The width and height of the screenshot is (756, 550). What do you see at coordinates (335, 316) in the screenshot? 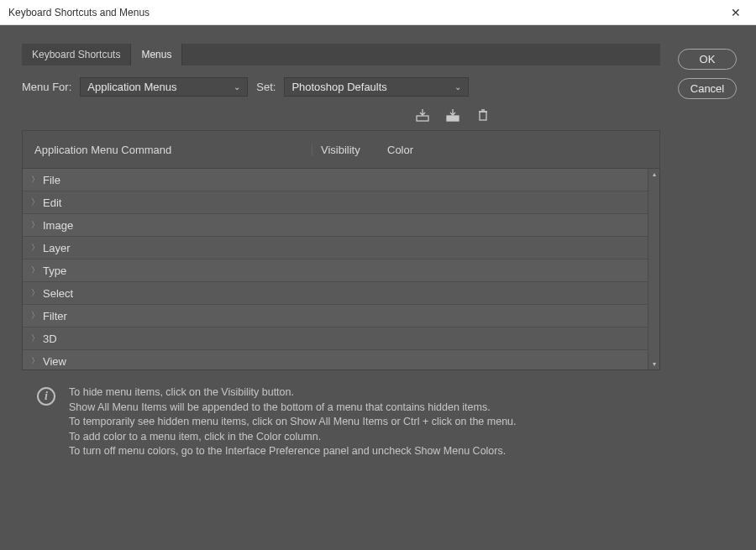
I see `menu-row-filter: 〉Filter` at bounding box center [335, 316].